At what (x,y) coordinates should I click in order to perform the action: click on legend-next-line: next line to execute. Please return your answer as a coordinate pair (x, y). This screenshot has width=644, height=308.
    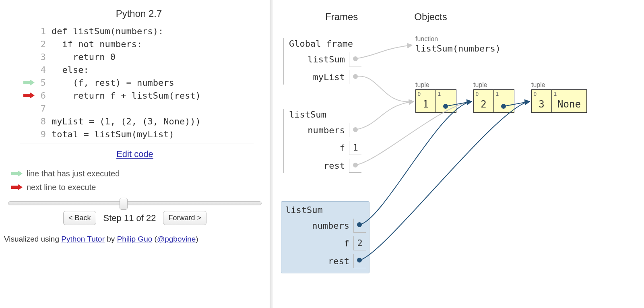
    Looking at the image, I should click on (61, 187).